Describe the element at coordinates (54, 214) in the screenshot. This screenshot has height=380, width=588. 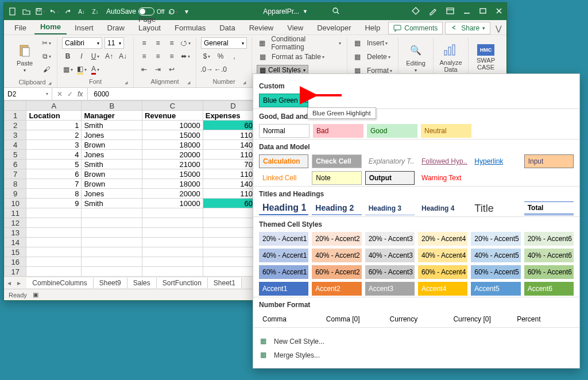
I see `cell-A11` at that location.